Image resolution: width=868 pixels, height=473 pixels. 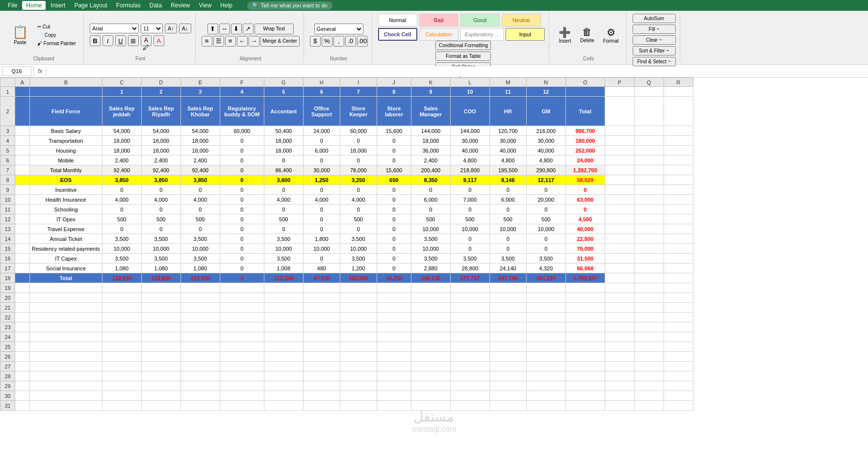 I want to click on cell-f2: Regulatory buddy & SOM, so click(x=242, y=111).